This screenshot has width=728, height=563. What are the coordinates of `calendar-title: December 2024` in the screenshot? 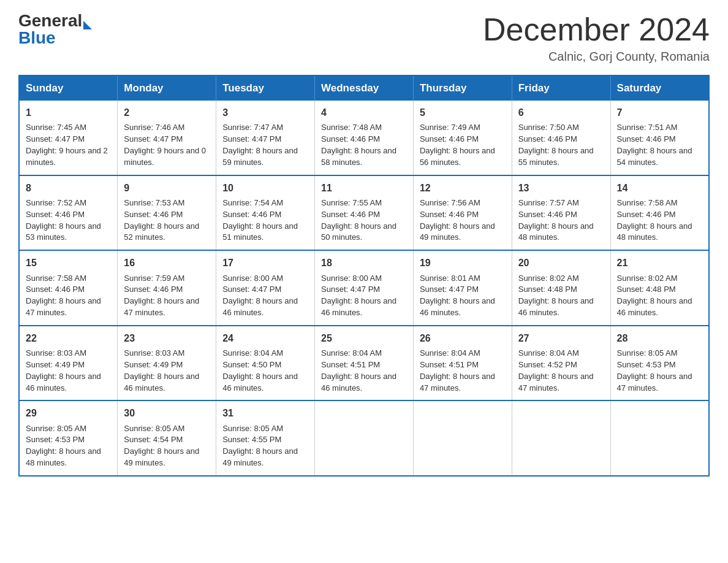 It's located at (596, 29).